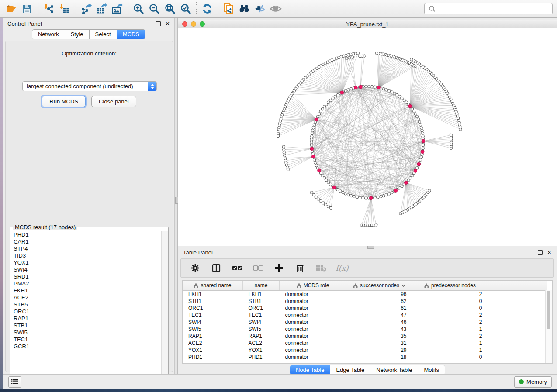  I want to click on table-row: TEC1TEC1connector472, so click(364, 315).